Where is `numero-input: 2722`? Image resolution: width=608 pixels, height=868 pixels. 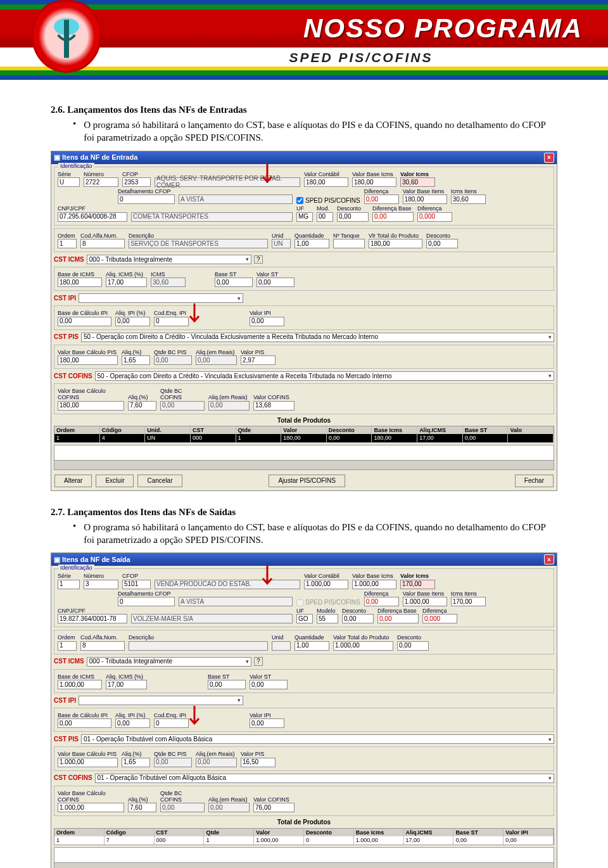 numero-input: 2722 is located at coordinates (101, 182).